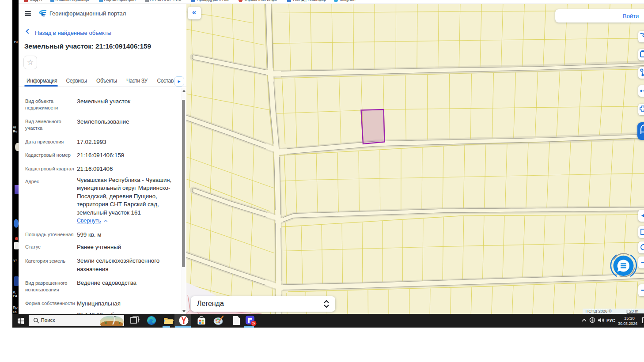 This screenshot has width=644, height=362. I want to click on svg-text: 2k, so click(254, 323).